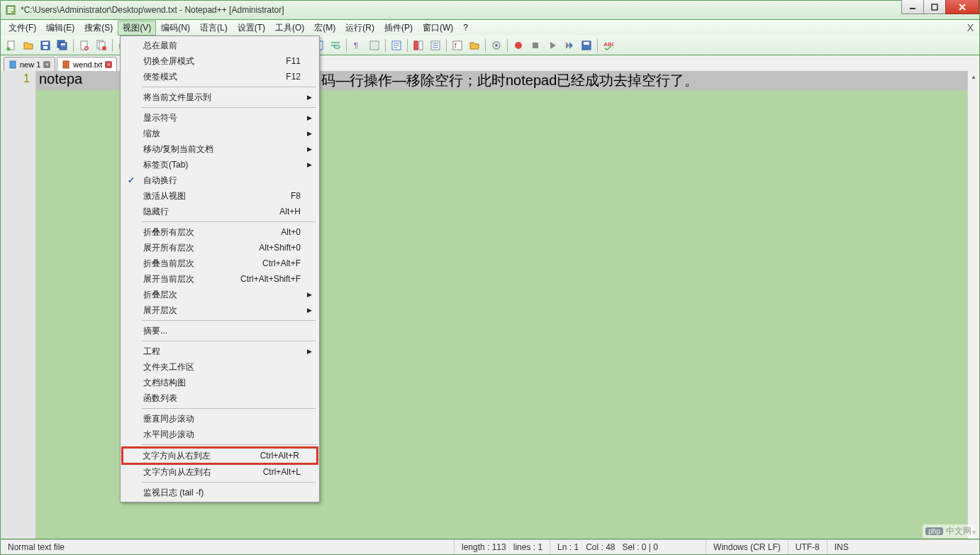 The image size is (980, 555). I want to click on close-button, so click(962, 7).